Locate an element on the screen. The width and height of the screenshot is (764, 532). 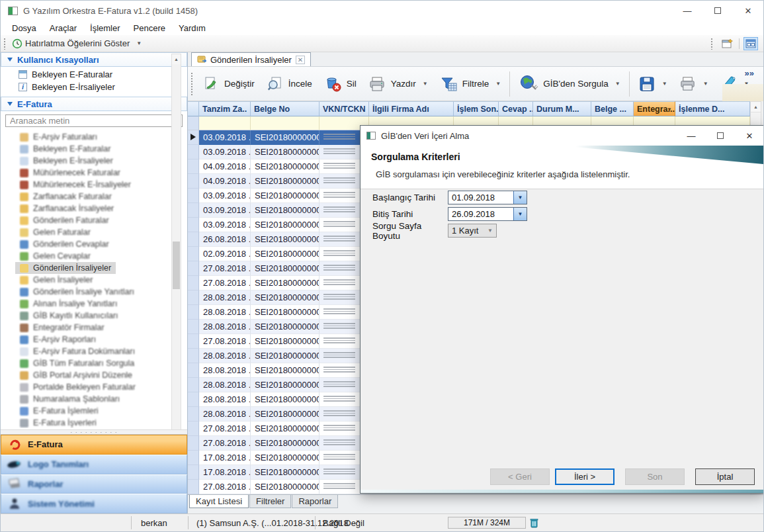
memory-gauge: 171M / 324M is located at coordinates (487, 523).